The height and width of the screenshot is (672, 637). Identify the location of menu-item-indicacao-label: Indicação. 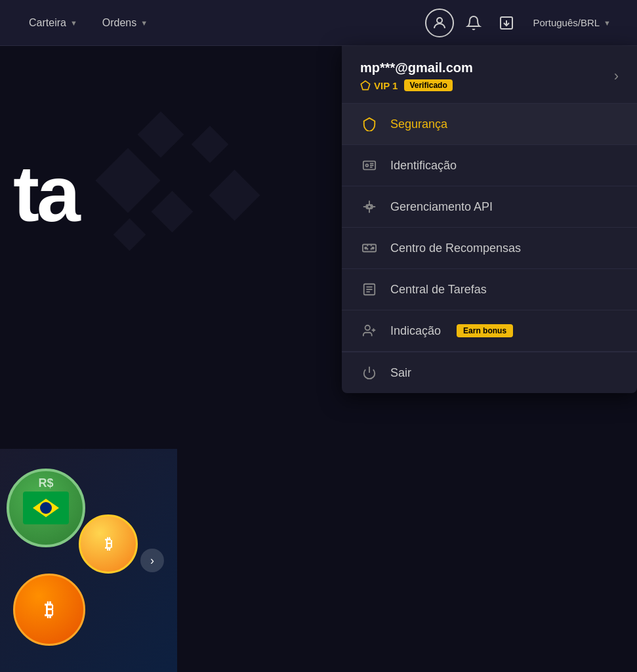
(416, 331).